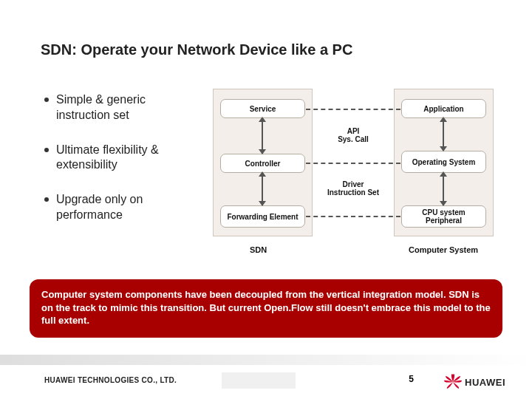 This screenshot has height=399, width=532. I want to click on diagram-box-service: Service, so click(263, 109).